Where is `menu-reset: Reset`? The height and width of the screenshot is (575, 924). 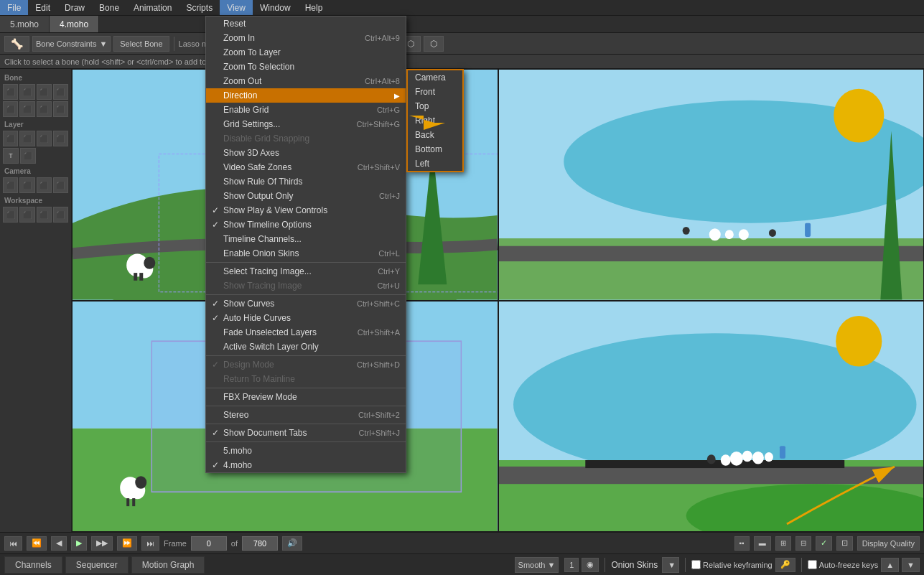
menu-reset: Reset is located at coordinates (306, 24).